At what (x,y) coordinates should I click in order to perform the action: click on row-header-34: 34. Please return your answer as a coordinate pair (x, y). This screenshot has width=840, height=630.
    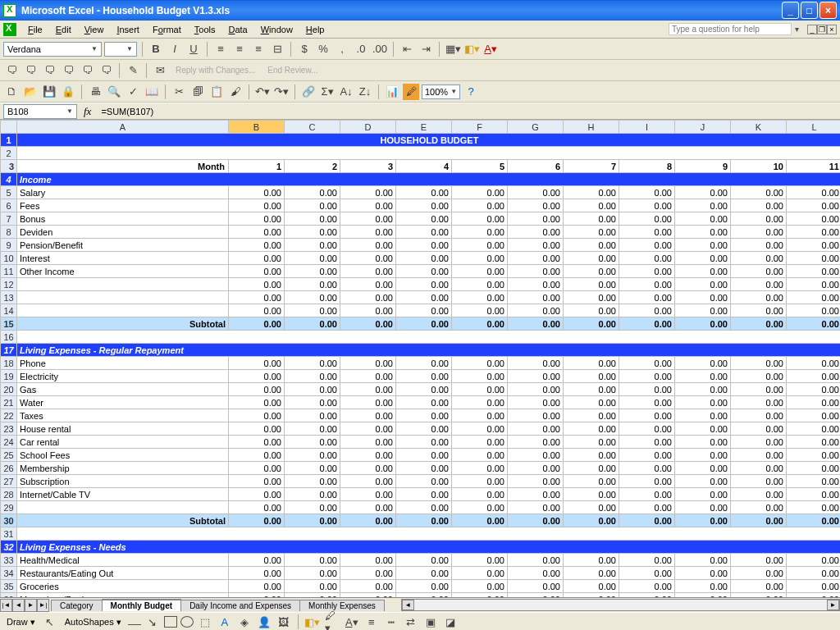
    Looking at the image, I should click on (9, 573).